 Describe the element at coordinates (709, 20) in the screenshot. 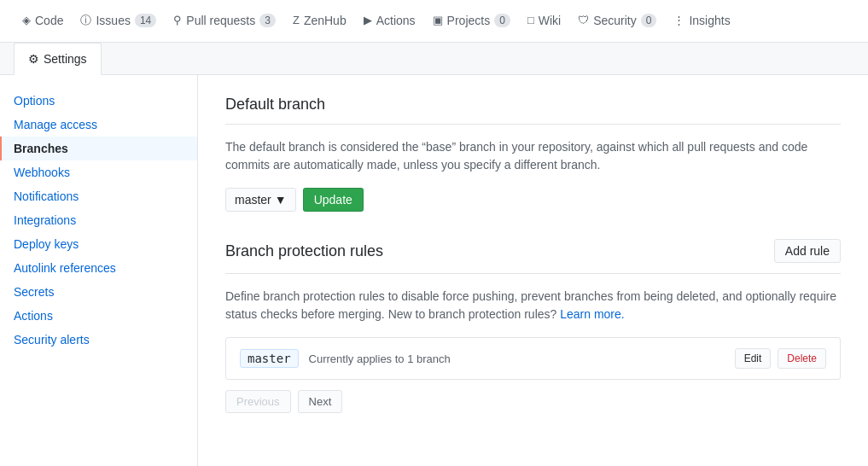

I see `nav-label-insights: Insights` at that location.